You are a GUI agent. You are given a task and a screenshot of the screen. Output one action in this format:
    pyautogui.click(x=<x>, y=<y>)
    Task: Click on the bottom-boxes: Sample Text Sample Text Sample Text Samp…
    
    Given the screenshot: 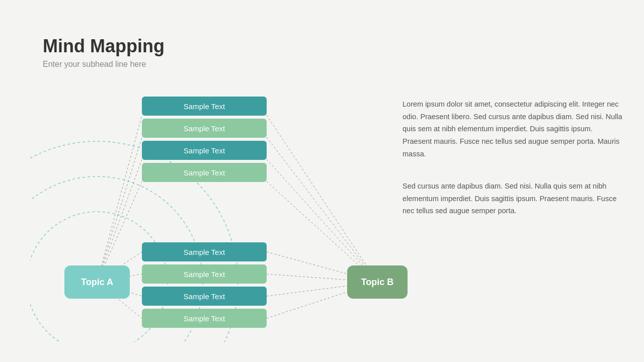 What is the action you would take?
    pyautogui.click(x=204, y=285)
    